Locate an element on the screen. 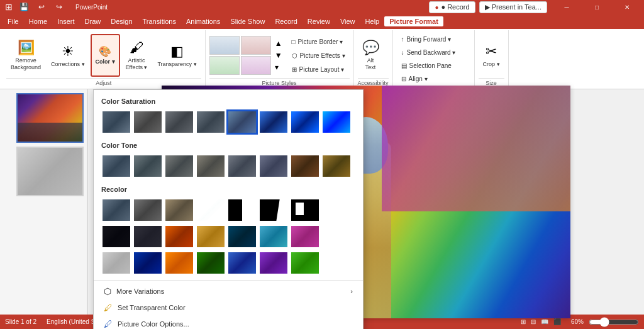 The height and width of the screenshot is (329, 644). style-up-btn: ▲ is located at coordinates (279, 43).